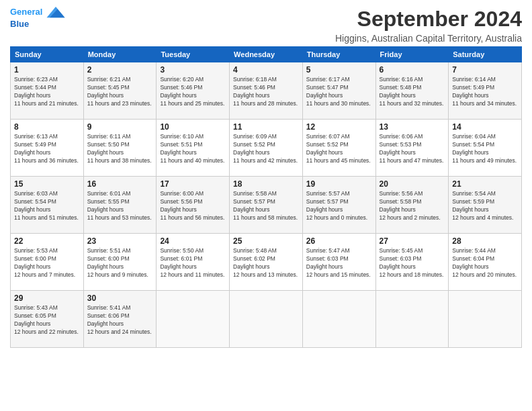  What do you see at coordinates (485, 70) in the screenshot?
I see `day-number: 7` at bounding box center [485, 70].